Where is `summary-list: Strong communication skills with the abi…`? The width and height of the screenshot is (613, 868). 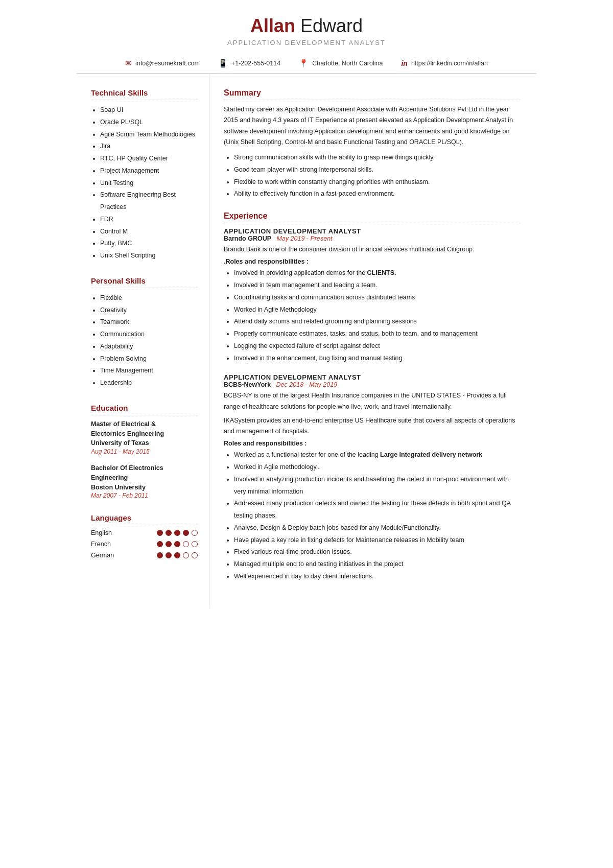
summary-list: Strong communication skills with the abi… is located at coordinates (372, 176).